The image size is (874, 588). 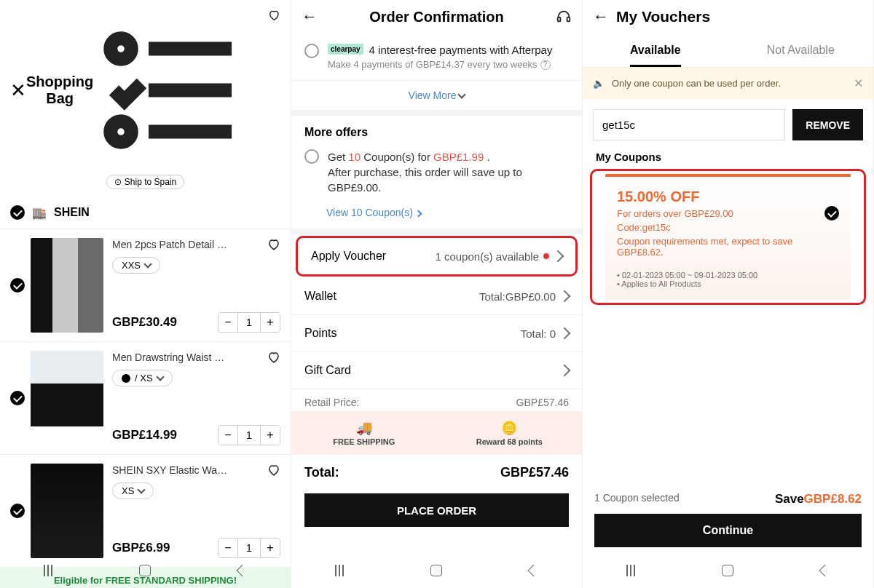 What do you see at coordinates (728, 227) in the screenshot?
I see `coupon-code: Code:get15c` at bounding box center [728, 227].